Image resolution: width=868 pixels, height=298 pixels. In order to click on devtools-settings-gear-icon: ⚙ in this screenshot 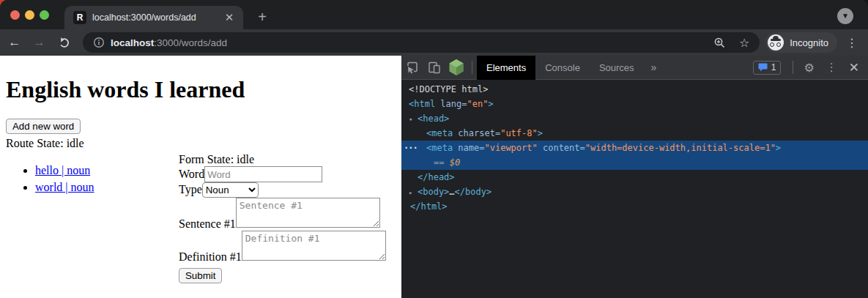, I will do `click(809, 67)`.